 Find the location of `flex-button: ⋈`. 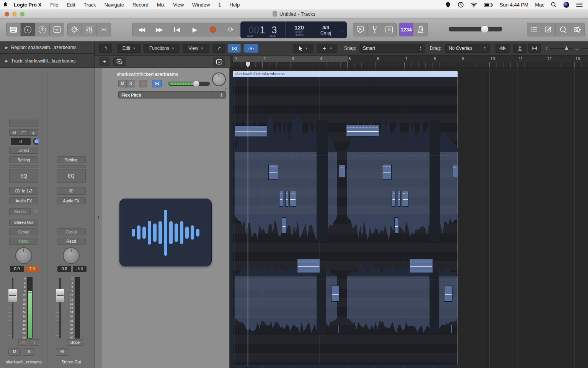

flex-button: ⋈ is located at coordinates (234, 48).